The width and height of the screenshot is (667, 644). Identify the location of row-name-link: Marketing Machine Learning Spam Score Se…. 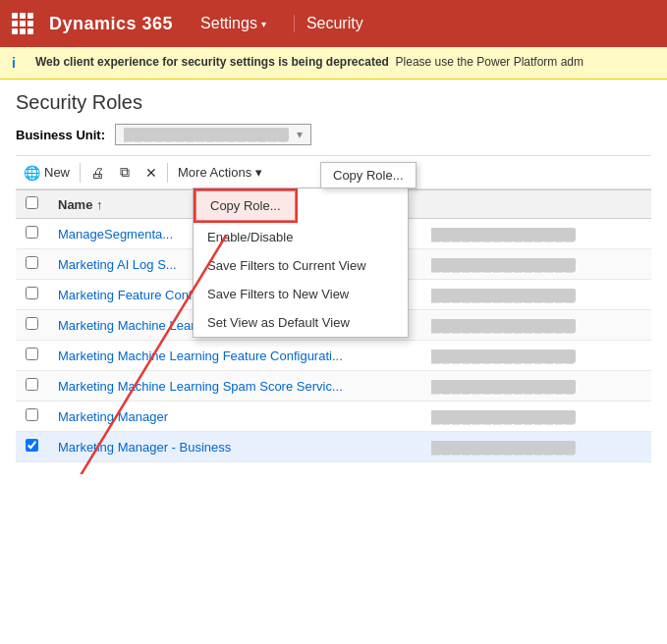
(200, 387).